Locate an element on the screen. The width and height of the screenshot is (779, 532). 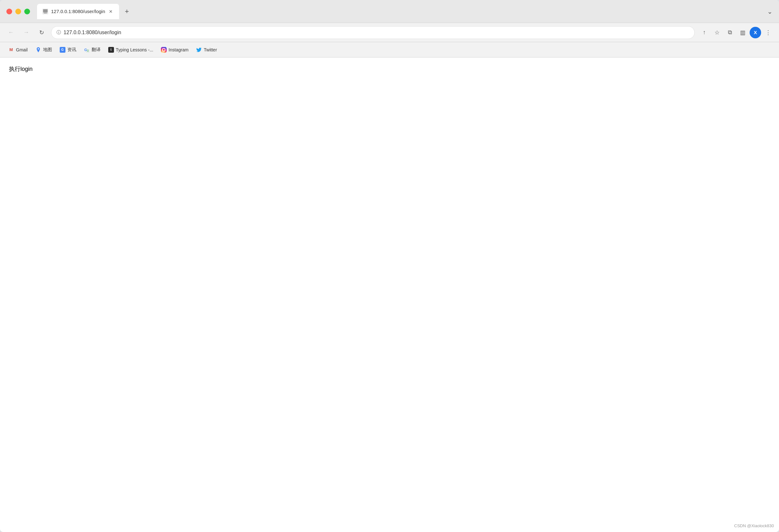
title-bar: 127.0.0.1:8080/user/login ✕ + ⌄ is located at coordinates (390, 11).